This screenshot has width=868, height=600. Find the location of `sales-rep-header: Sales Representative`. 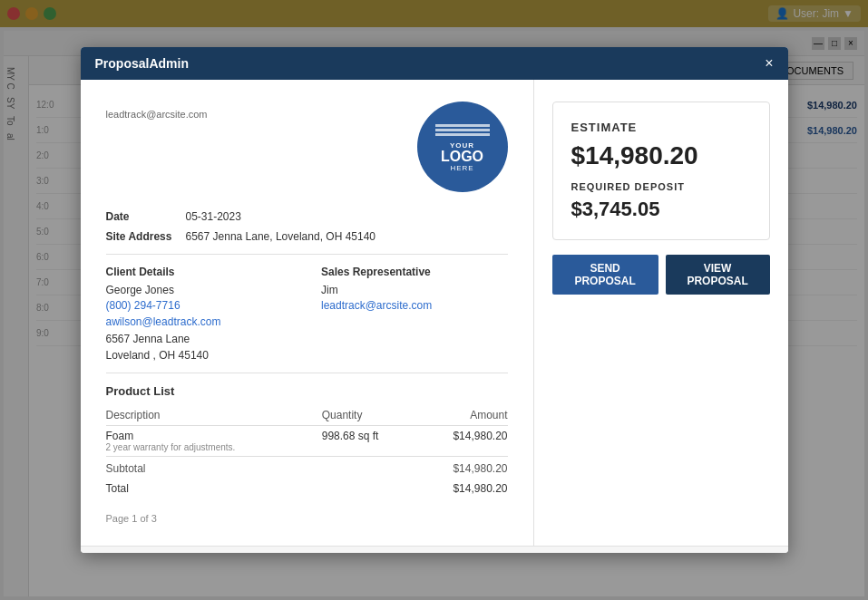

sales-rep-header: Sales Representative is located at coordinates (414, 272).